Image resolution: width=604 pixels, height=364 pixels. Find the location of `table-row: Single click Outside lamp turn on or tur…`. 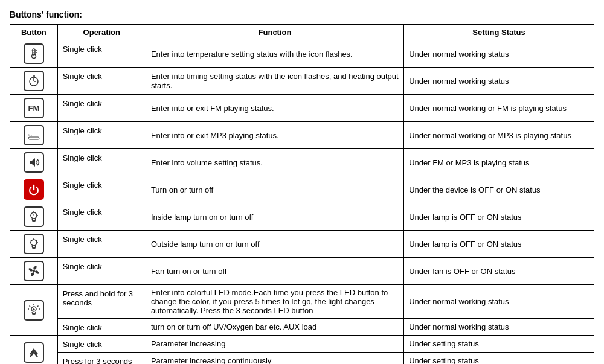

table-row: Single click Outside lamp turn on or tur… is located at coordinates (302, 244).